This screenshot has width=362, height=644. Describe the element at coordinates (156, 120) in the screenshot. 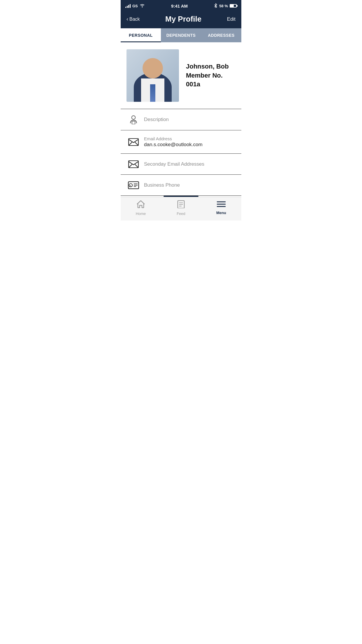

I see `description-placeholder: Description` at that location.